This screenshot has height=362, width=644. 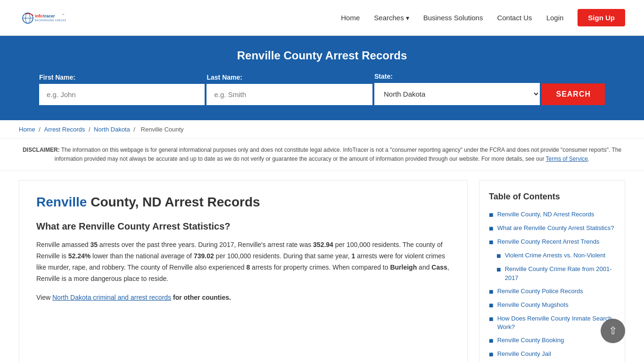 What do you see at coordinates (350, 18) in the screenshot?
I see `nav-home: Home` at bounding box center [350, 18].